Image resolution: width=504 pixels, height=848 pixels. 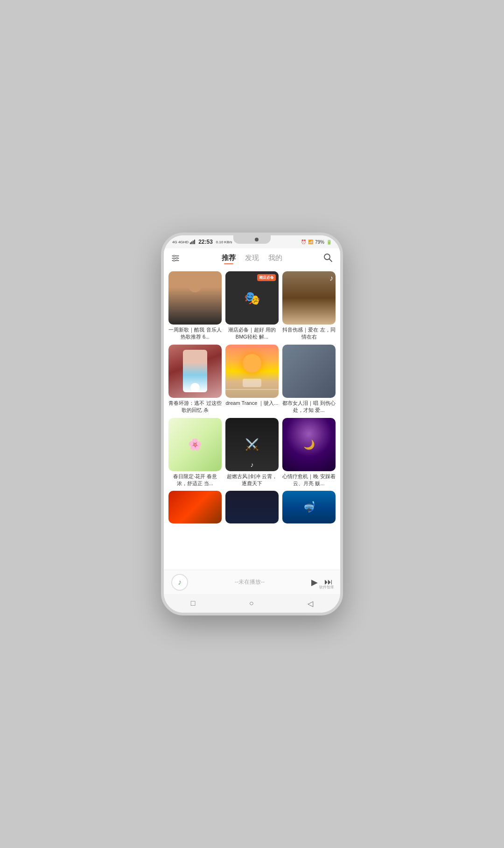 What do you see at coordinates (331, 278) in the screenshot?
I see `tiktok-badge: ♪` at bounding box center [331, 278].